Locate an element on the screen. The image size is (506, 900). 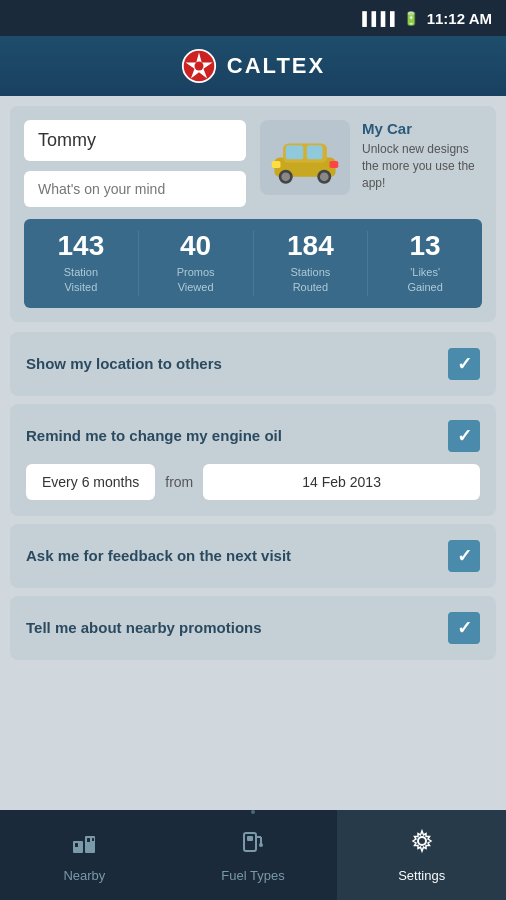
status-bar: ▐▐▐▐ 🔋 11:12 AM is located at coordinates (253, 18).